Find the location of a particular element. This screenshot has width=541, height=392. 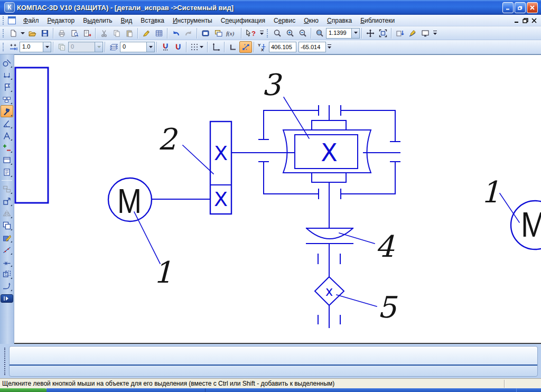

coupling-x: x is located at coordinates (329, 292).